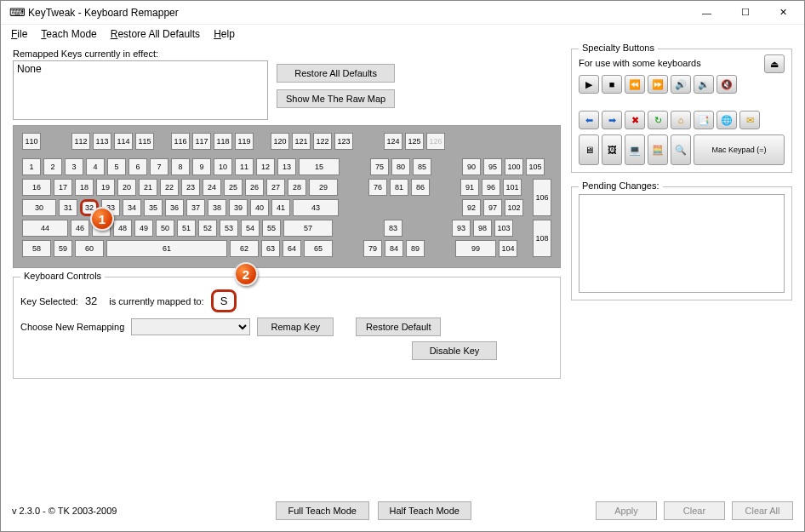 The width and height of the screenshot is (805, 532). I want to click on key-43: 43, so click(316, 208).